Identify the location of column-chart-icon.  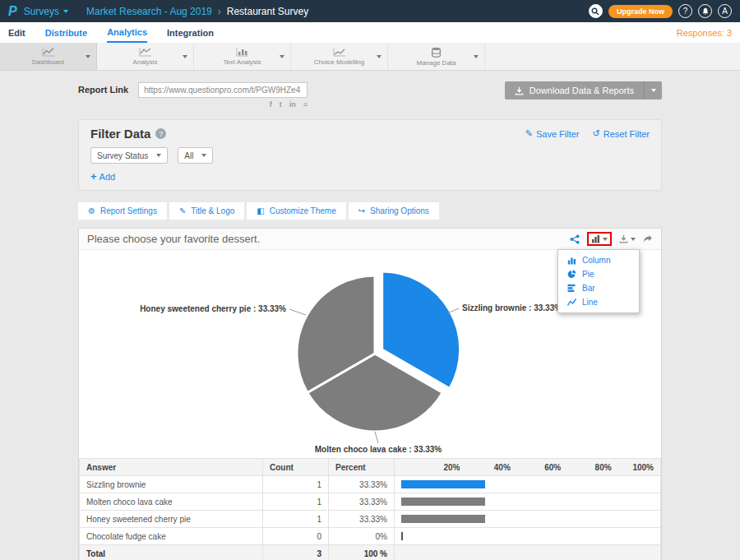
(572, 260).